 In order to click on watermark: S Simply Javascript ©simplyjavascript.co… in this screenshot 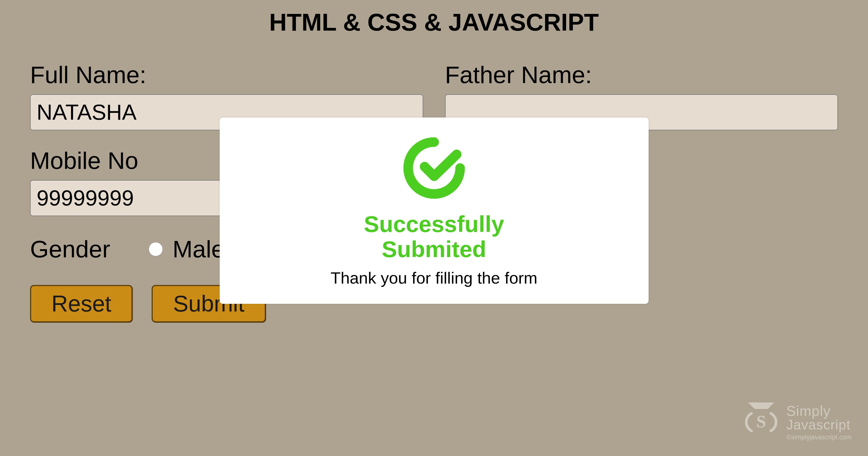, I will do `click(795, 422)`.